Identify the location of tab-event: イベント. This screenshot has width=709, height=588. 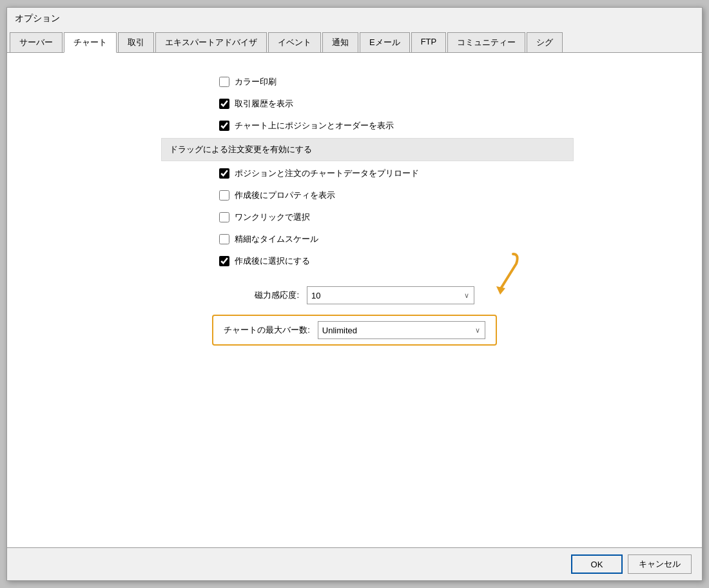
(295, 43).